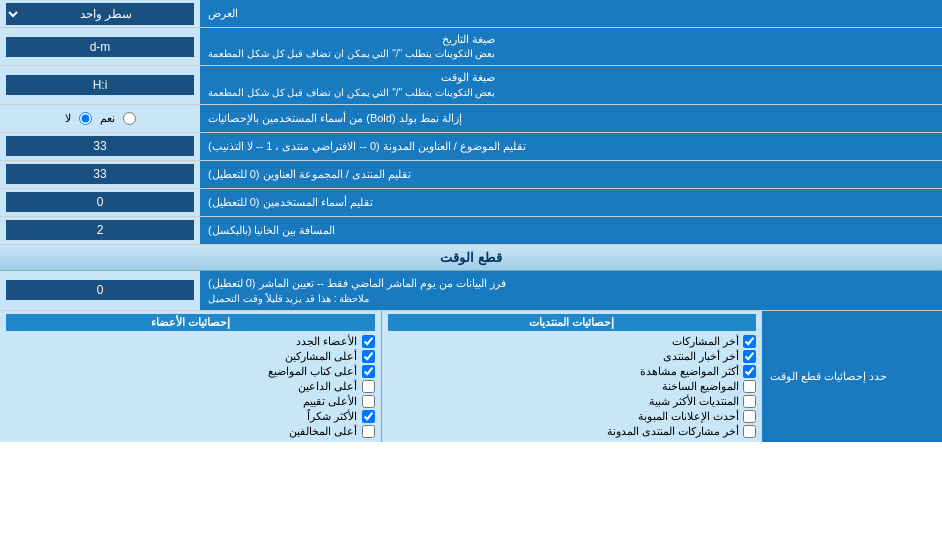  I want to click on checkbox-akthar-shabiya, so click(750, 402).